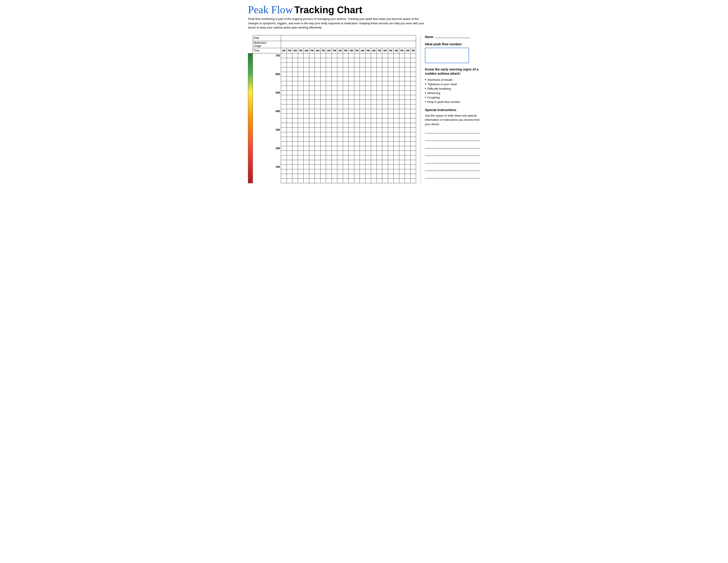 The width and height of the screenshot is (728, 563). Describe the element at coordinates (391, 51) in the screenshot. I see `time-pm-10: PM` at that location.